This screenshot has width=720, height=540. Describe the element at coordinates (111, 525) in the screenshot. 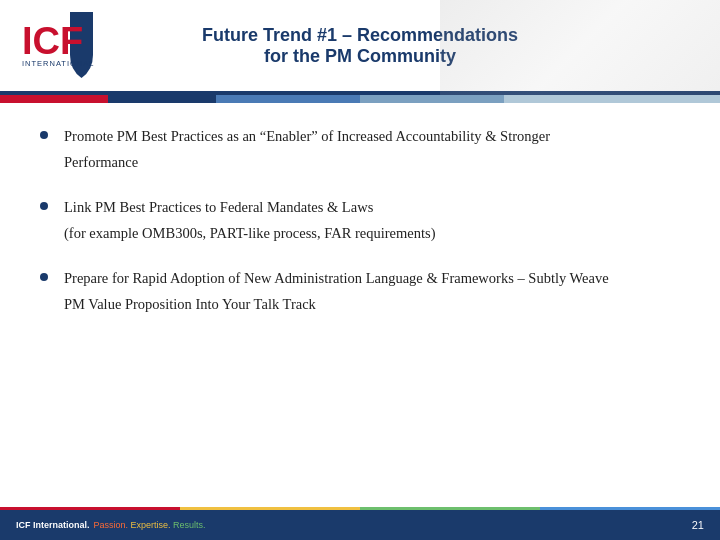

I see `footer-branding: ICF International. Passion. Expertise. R…` at that location.